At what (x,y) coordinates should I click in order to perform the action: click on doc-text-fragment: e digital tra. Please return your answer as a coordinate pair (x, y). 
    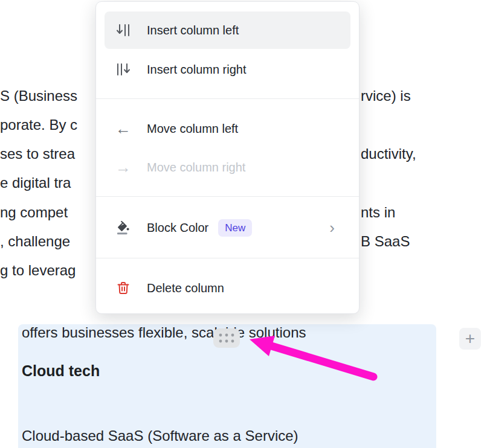
    Looking at the image, I should click on (35, 183).